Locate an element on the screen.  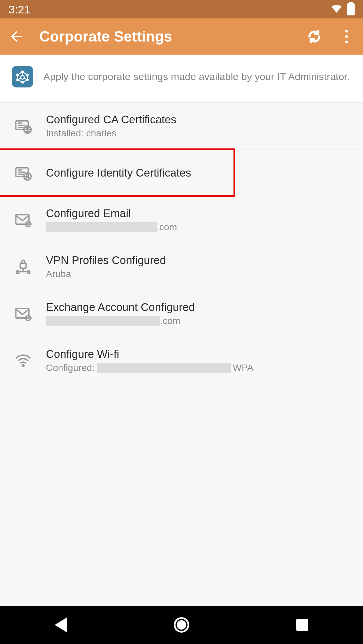
status-time: 3:21 is located at coordinates (19, 9).